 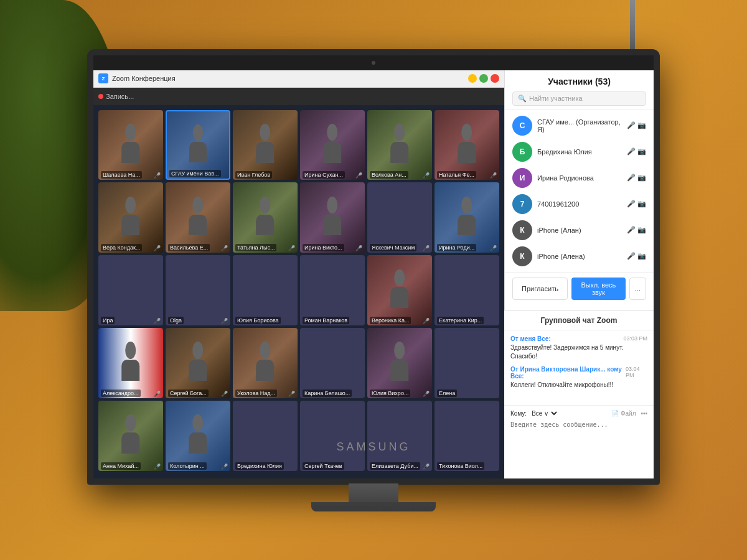 What do you see at coordinates (544, 413) in the screenshot?
I see `chat-to-select: Все ∨` at bounding box center [544, 413].